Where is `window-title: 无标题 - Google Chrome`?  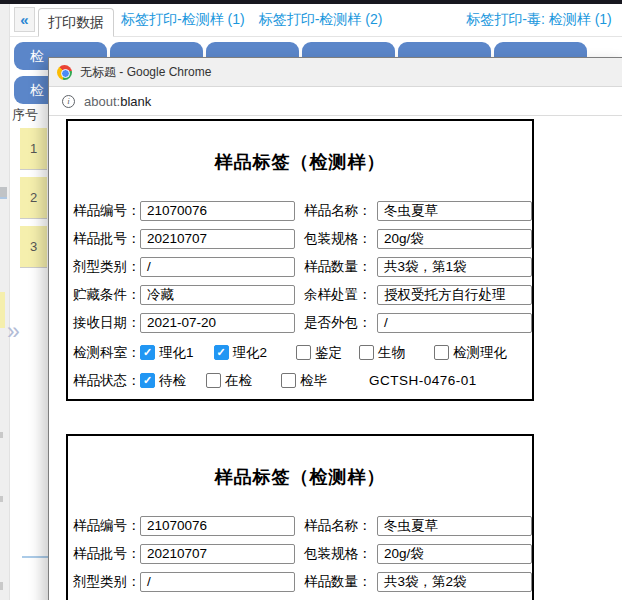 window-title: 无标题 - Google Chrome is located at coordinates (146, 72).